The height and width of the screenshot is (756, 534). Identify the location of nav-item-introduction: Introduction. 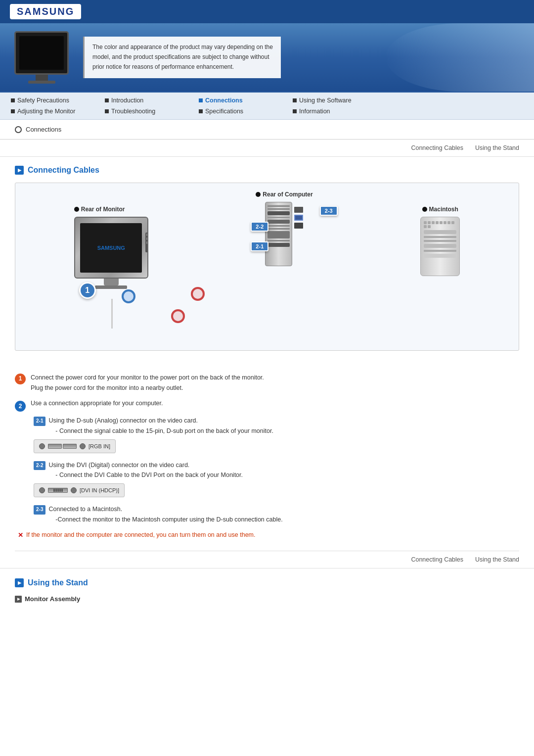
(149, 100).